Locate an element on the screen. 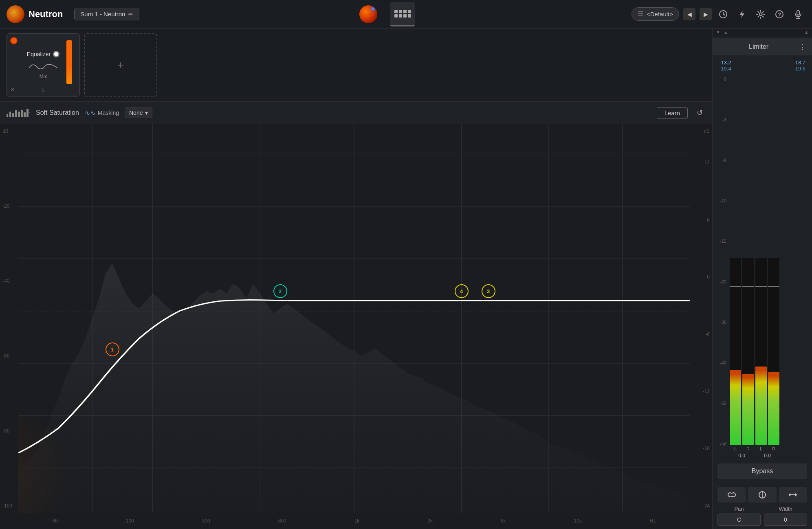 The width and height of the screenshot is (812, 529). bypass-button: Bypass is located at coordinates (762, 471).